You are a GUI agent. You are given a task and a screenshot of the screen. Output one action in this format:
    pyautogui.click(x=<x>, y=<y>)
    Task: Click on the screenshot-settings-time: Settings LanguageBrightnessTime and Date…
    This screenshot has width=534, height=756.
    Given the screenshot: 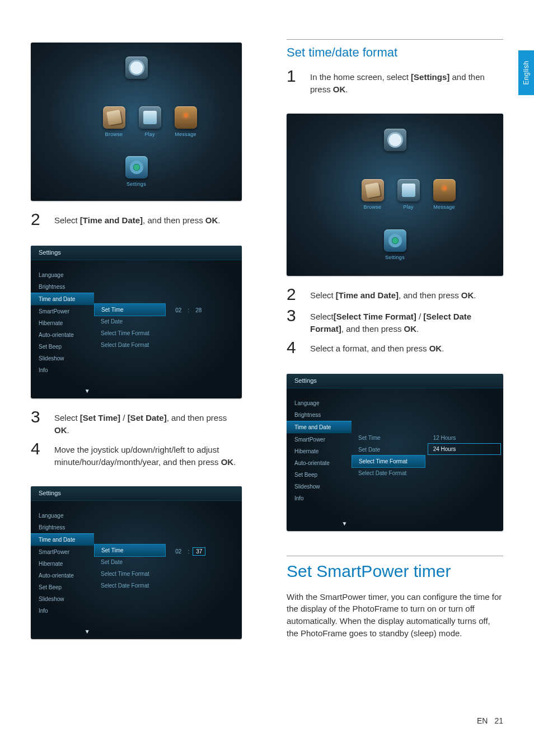 What is the action you would take?
    pyautogui.click(x=137, y=322)
    